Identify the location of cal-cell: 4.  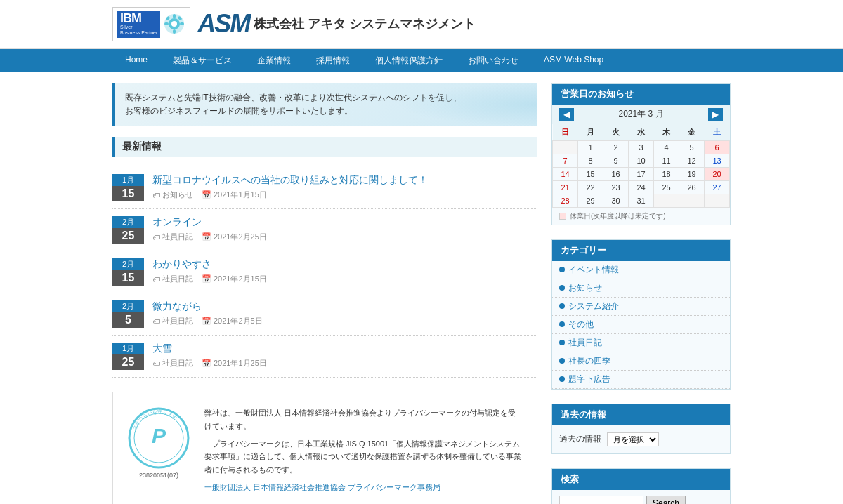
(667, 147).